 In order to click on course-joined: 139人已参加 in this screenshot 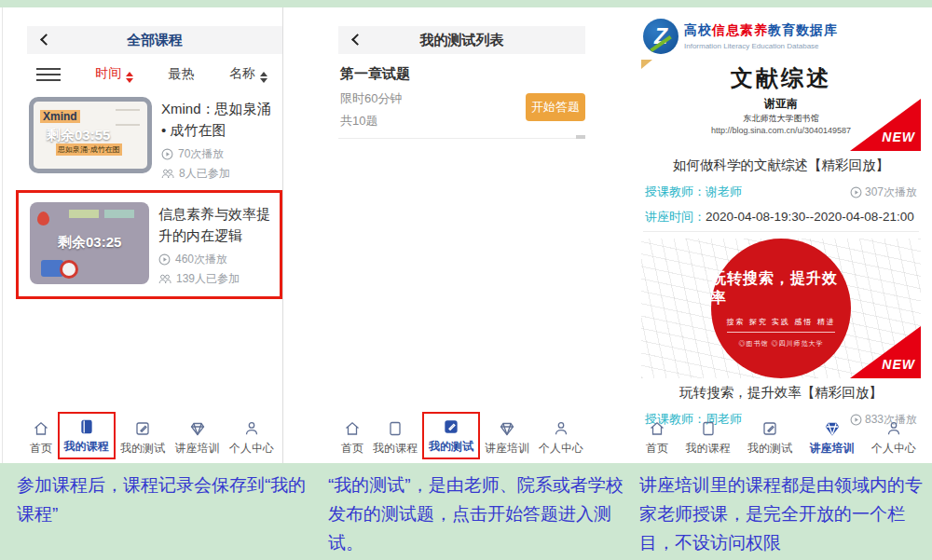, I will do `click(217, 280)`.